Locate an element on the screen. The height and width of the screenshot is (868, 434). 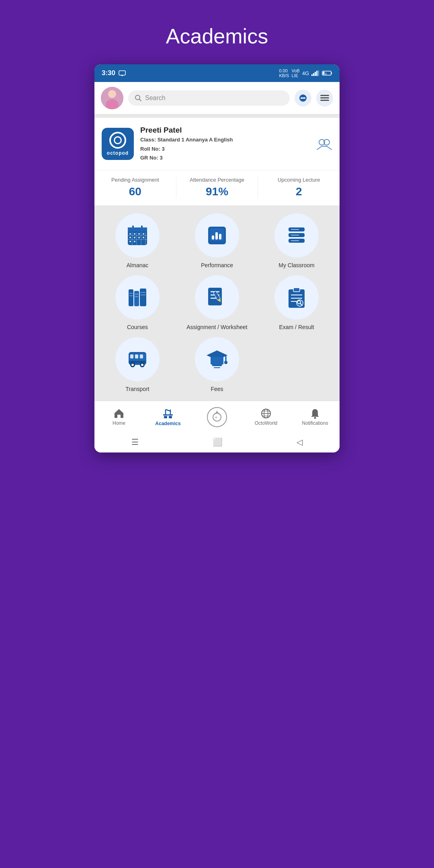
home-icon is located at coordinates (119, 414).